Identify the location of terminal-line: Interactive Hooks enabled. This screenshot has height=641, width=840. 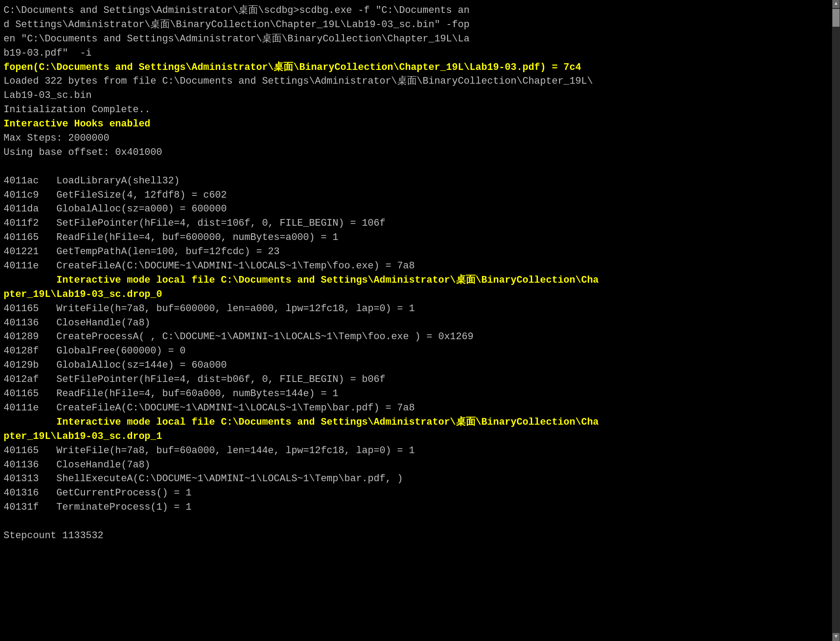
(416, 124).